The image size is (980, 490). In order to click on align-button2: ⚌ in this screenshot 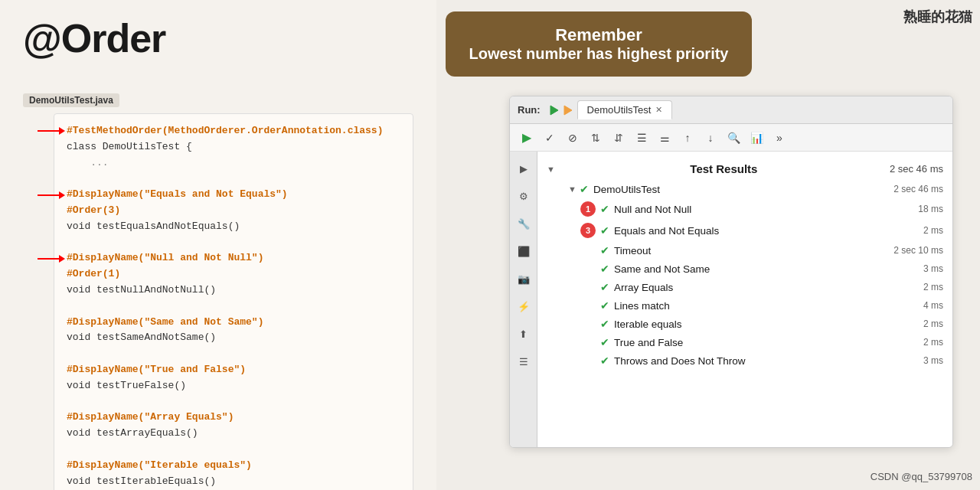, I will do `click(665, 138)`.